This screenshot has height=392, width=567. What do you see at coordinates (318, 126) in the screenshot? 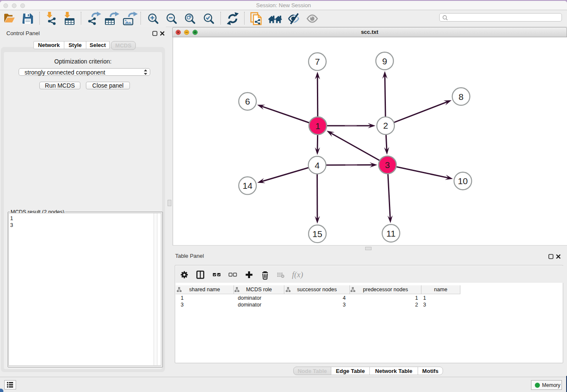
I see `svg-text: 1` at bounding box center [318, 126].